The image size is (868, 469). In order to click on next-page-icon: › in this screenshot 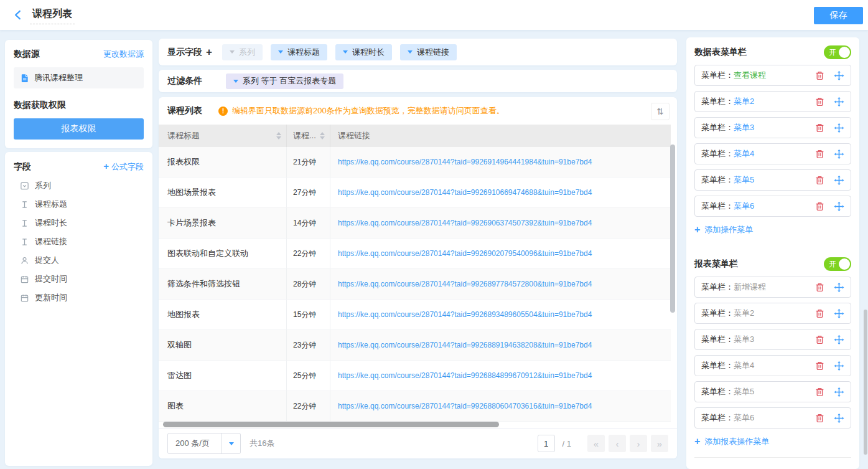, I will do `click(638, 443)`.